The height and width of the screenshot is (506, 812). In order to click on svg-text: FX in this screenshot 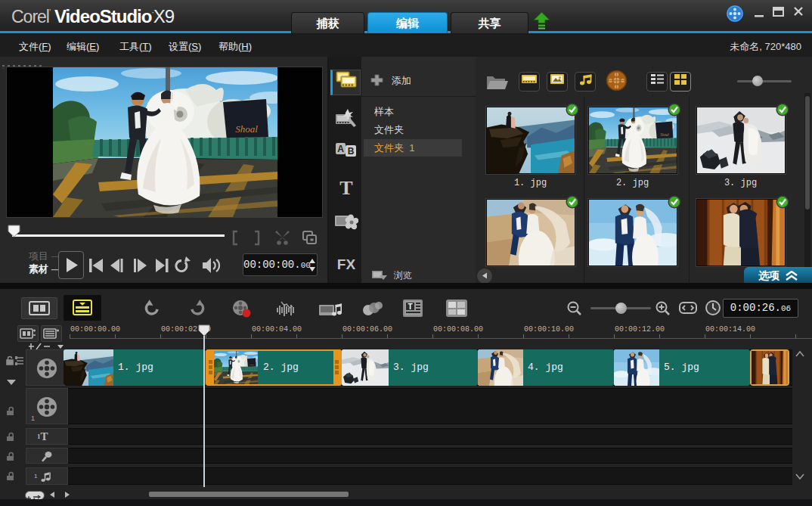, I will do `click(346, 265)`.